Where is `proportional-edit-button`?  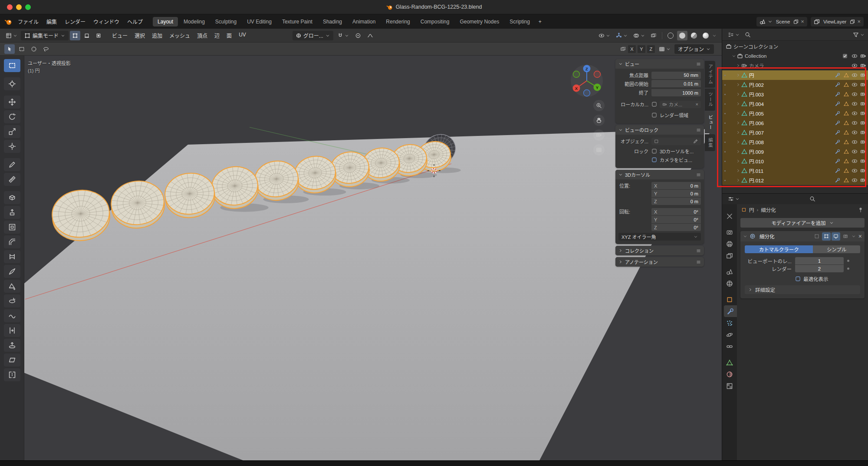
proportional-edit-button is located at coordinates (358, 36).